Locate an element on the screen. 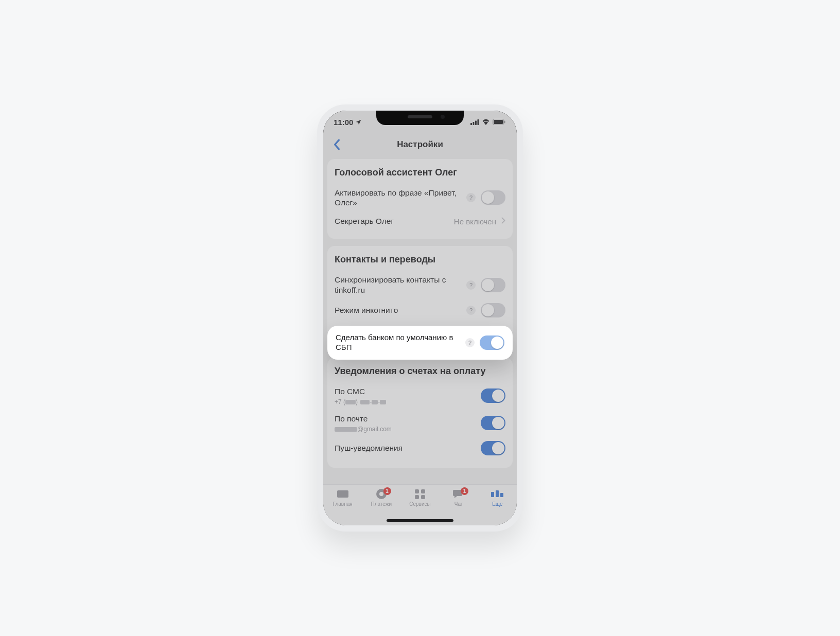 The width and height of the screenshot is (840, 636). incognito-label: Режим инкогнито is located at coordinates (398, 310).